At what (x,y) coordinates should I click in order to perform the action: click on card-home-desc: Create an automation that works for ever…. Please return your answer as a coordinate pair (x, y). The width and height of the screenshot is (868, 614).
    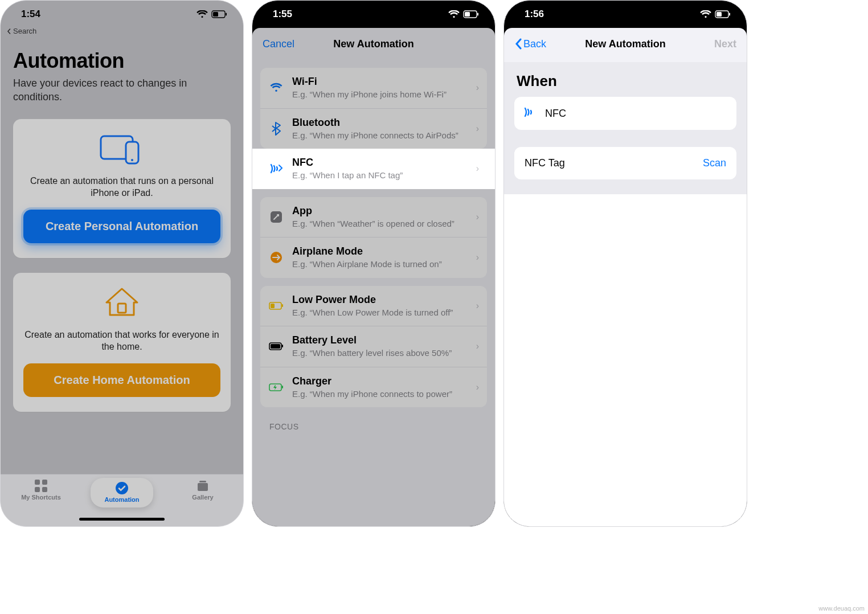
    Looking at the image, I should click on (122, 341).